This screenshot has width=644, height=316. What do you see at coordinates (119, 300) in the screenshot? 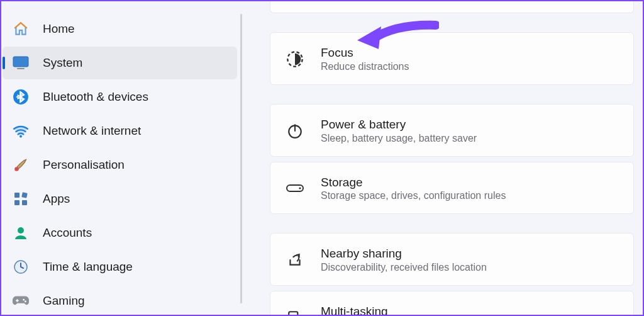
I see `sidebar-item-gaming: Gaming` at bounding box center [119, 300].